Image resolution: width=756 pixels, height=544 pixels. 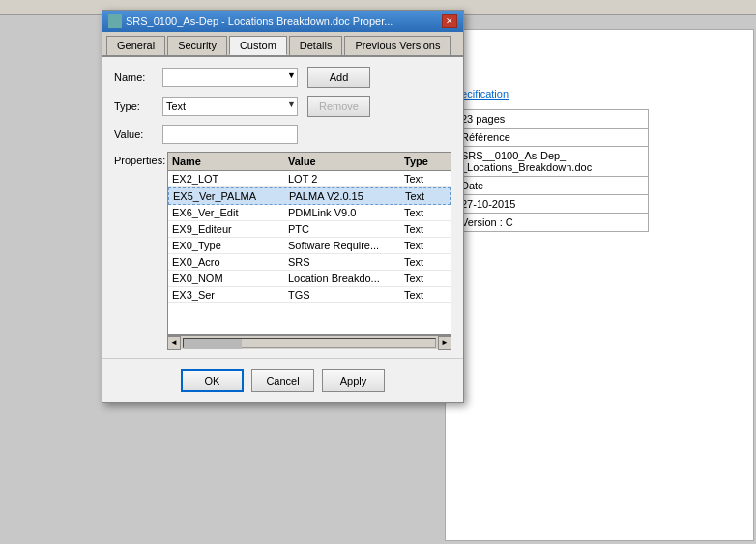 I want to click on date-label-cell: Date, so click(x=553, y=186).